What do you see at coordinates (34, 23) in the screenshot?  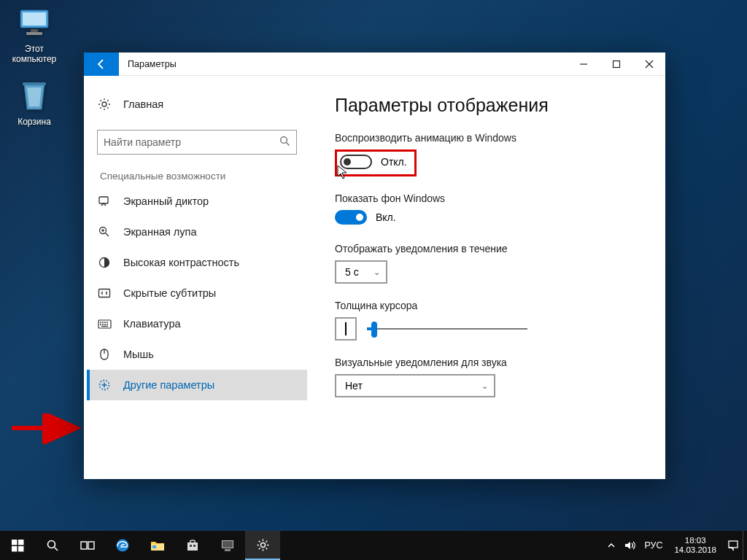 I see `monitor-icon` at bounding box center [34, 23].